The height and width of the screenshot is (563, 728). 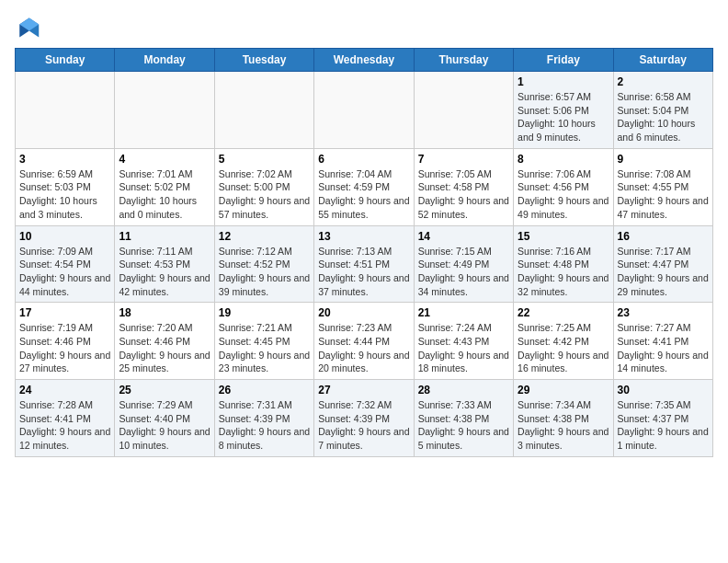 I want to click on day-number: 20, so click(x=364, y=313).